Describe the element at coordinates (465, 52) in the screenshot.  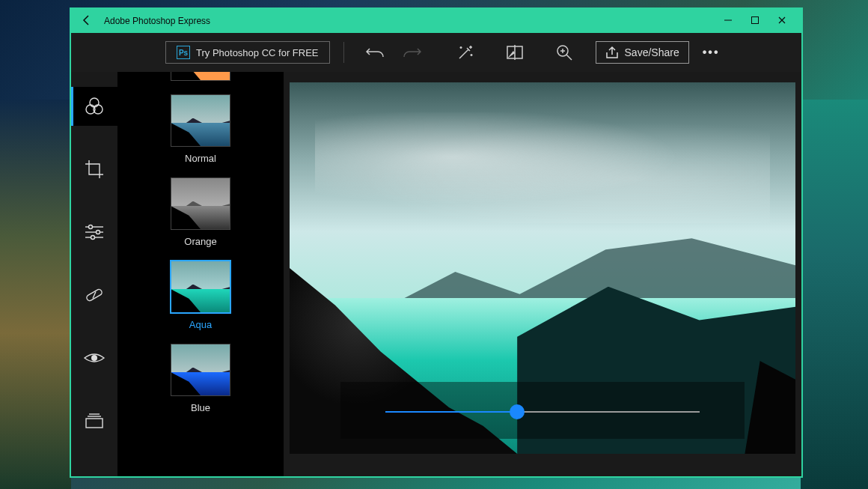
I see `auto-enhance-button` at that location.